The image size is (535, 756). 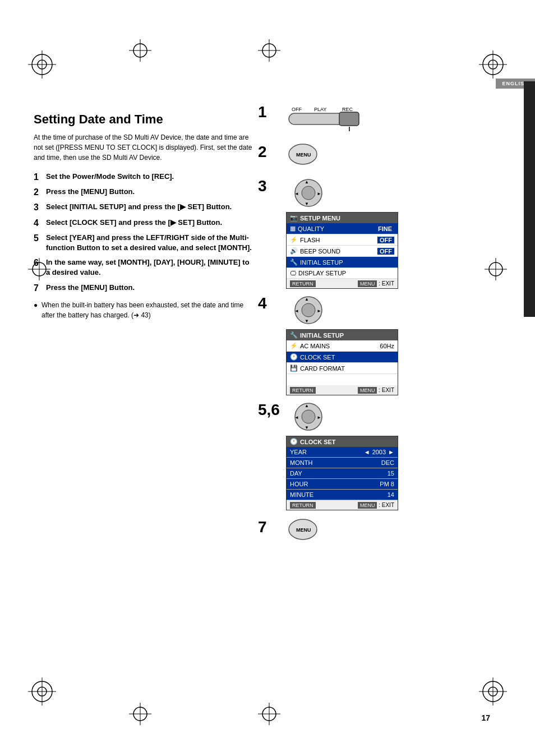 What do you see at coordinates (262, 303) in the screenshot?
I see `right-step-num-4: 4` at bounding box center [262, 303].